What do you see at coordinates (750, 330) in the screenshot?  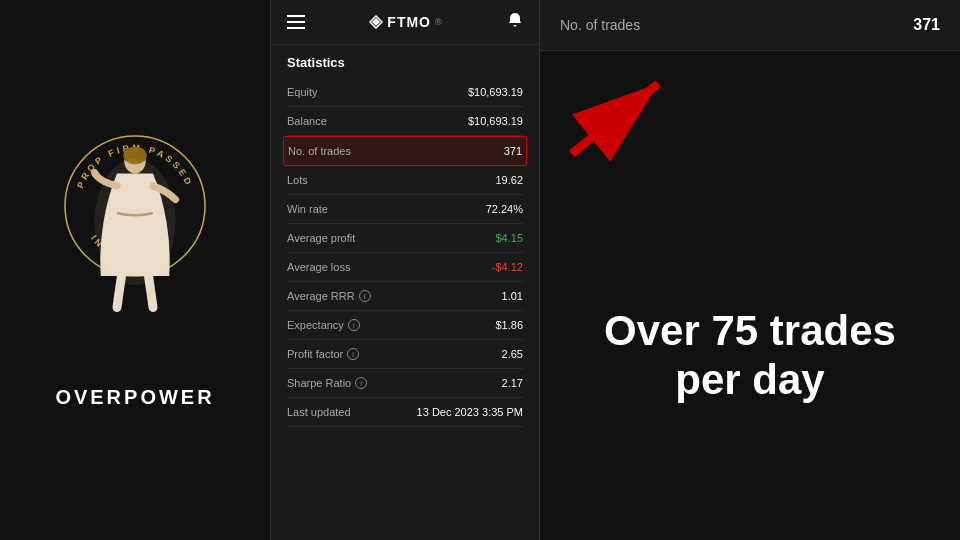 I see `big-text-line1: Over 75 trades` at bounding box center [750, 330].